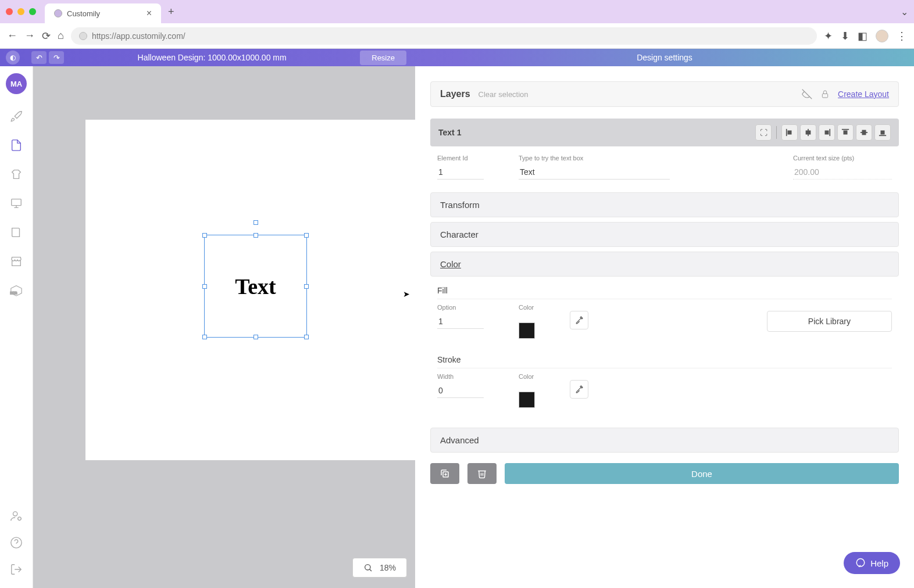 Image resolution: width=914 pixels, height=588 pixels. What do you see at coordinates (16, 261) in the screenshot?
I see `store-icon` at bounding box center [16, 261].